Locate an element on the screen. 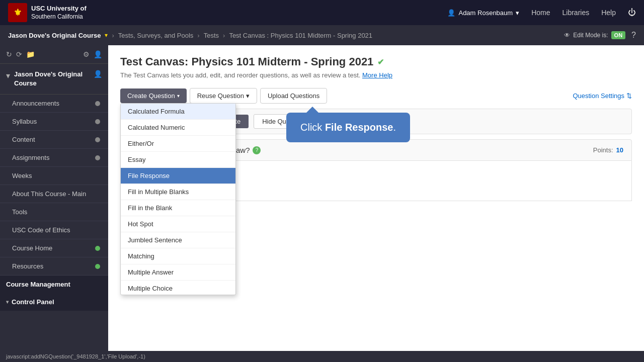 The height and width of the screenshot is (362, 644). usc-logo: ⚜ USC University of Southern California is located at coordinates (47, 13).